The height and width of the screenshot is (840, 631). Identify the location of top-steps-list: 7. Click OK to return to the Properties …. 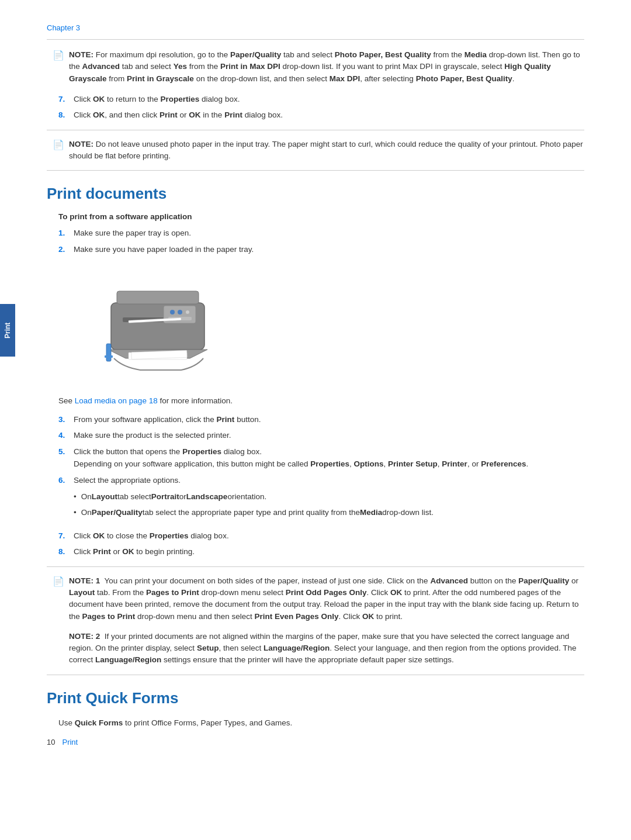
(316, 108).